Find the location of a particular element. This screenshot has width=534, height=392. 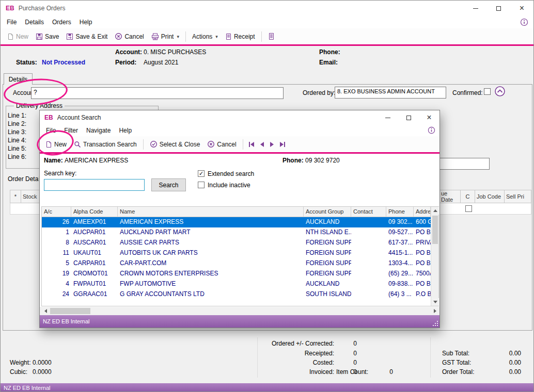

col-header-contact: Contact is located at coordinates (369, 212).